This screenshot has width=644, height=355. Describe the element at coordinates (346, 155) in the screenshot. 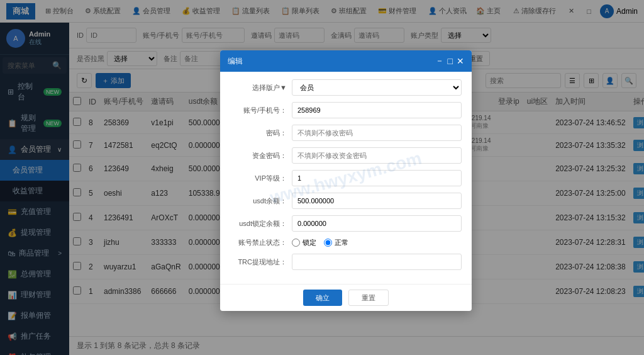

I see `modal-row-fund-password: 资金密码：` at that location.